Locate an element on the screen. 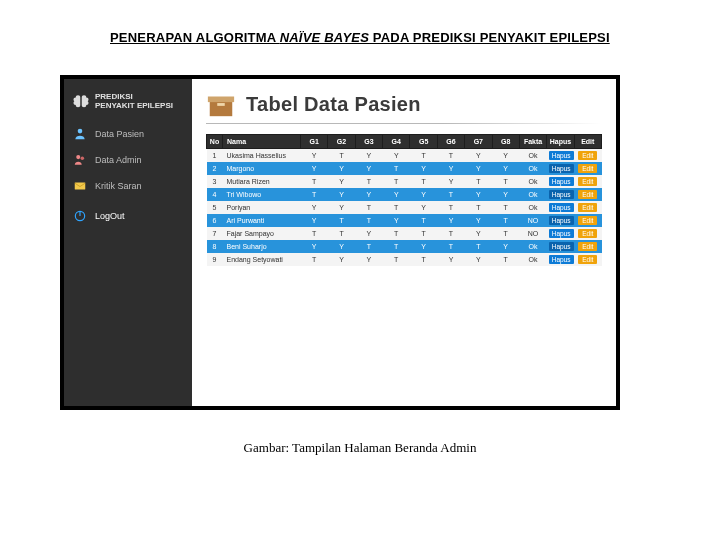 The height and width of the screenshot is (540, 720). power-icon is located at coordinates (80, 216).